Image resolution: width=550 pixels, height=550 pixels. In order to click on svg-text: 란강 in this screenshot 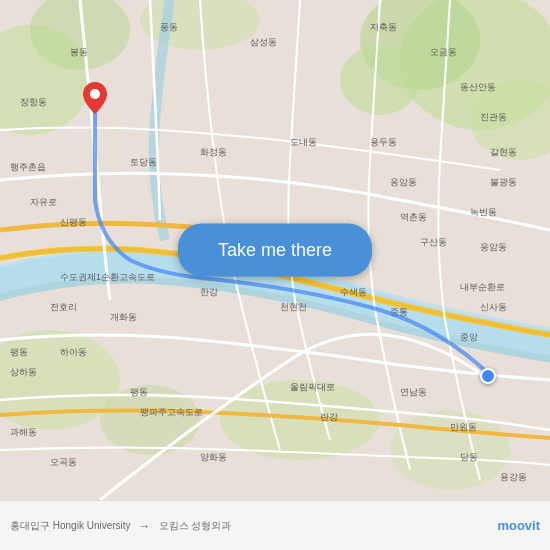, I will do `click(329, 417)`.